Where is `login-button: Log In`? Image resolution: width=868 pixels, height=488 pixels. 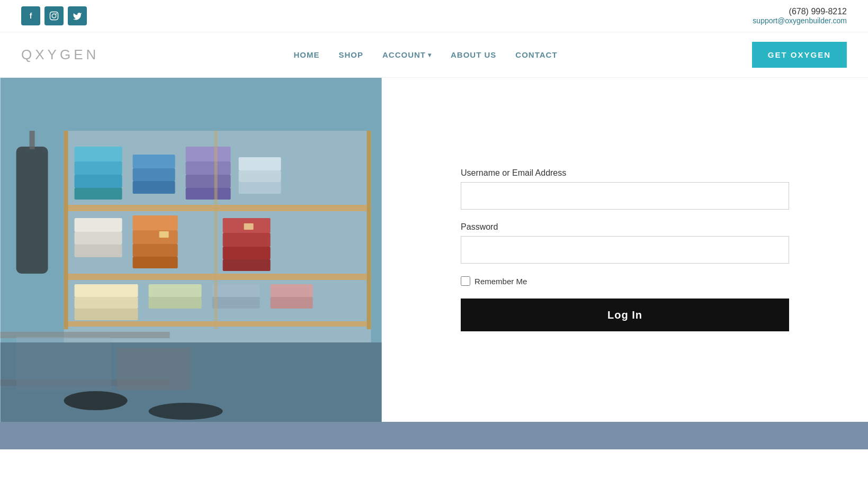 login-button: Log In is located at coordinates (625, 315).